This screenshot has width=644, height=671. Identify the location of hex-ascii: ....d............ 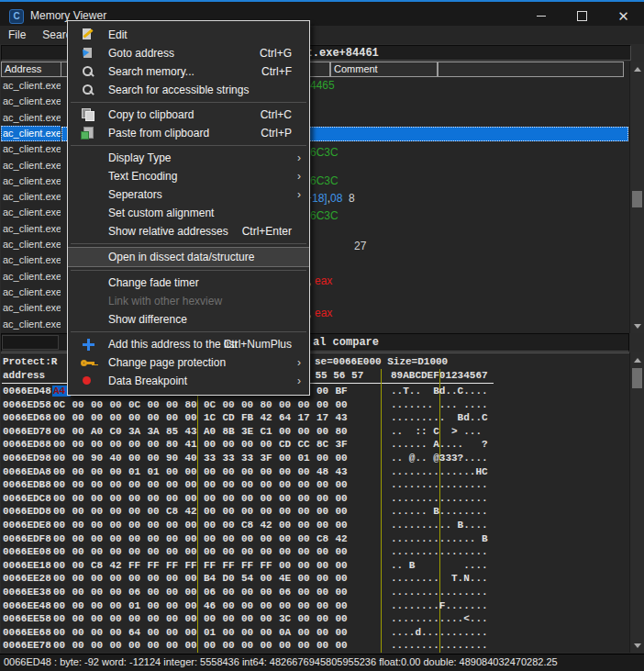
(439, 632).